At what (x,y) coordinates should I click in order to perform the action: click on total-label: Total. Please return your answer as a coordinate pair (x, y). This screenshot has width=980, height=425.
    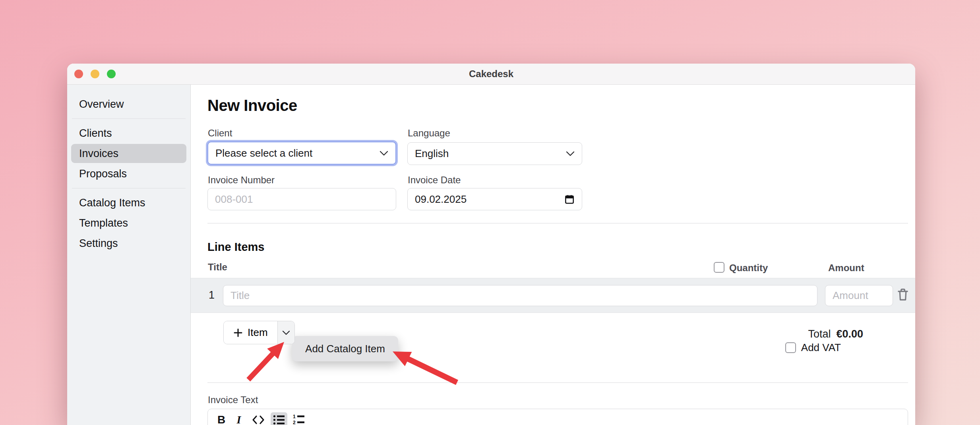
    Looking at the image, I should click on (819, 334).